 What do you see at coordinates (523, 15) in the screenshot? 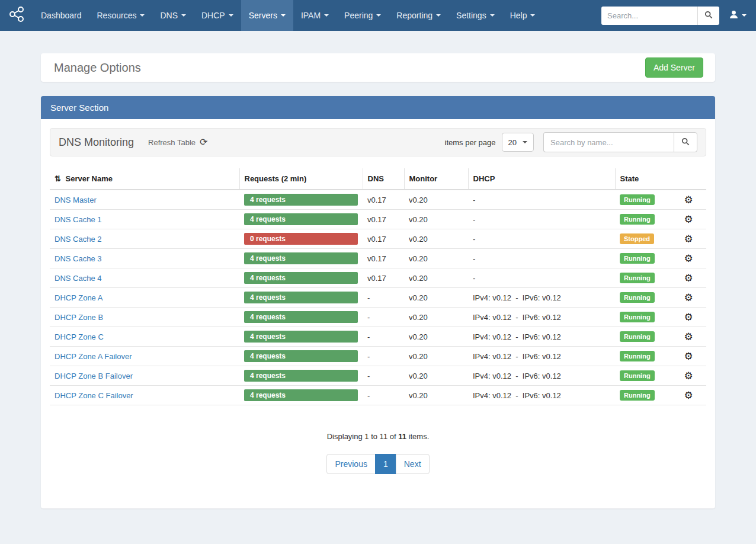
I see `nav-item: Help` at bounding box center [523, 15].